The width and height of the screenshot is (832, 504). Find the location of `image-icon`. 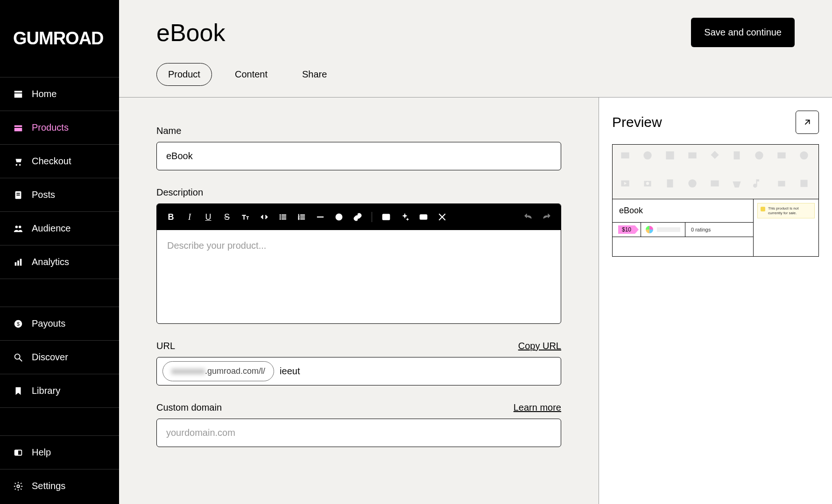

image-icon is located at coordinates (386, 217).